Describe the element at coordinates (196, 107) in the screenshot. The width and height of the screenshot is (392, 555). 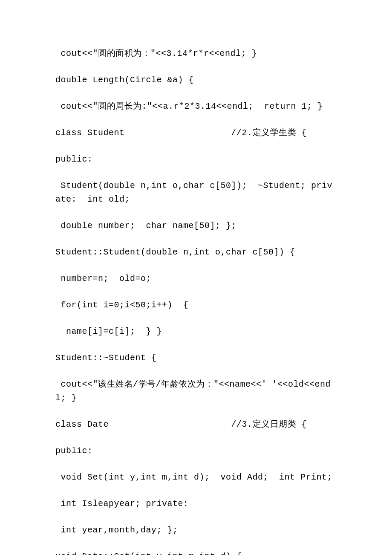
I see `code-line: cout<<"圆的周长为:"<<a.r*2*3.14<<endl; return…` at that location.